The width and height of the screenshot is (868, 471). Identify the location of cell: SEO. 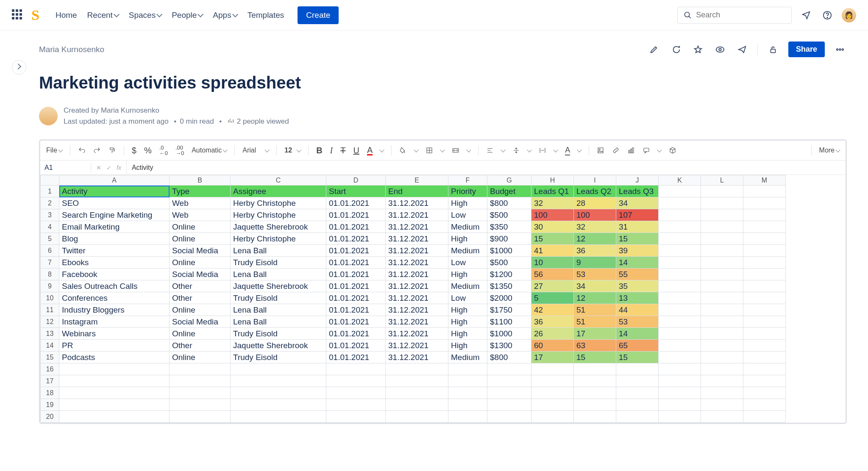
(114, 203).